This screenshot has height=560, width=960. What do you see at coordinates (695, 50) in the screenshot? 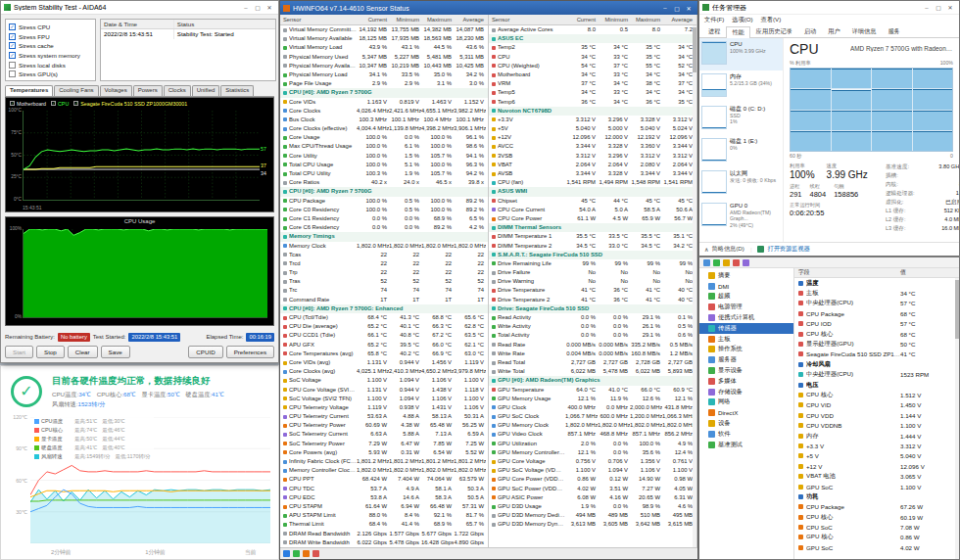
I see `scrollbar-thumb` at bounding box center [695, 50].